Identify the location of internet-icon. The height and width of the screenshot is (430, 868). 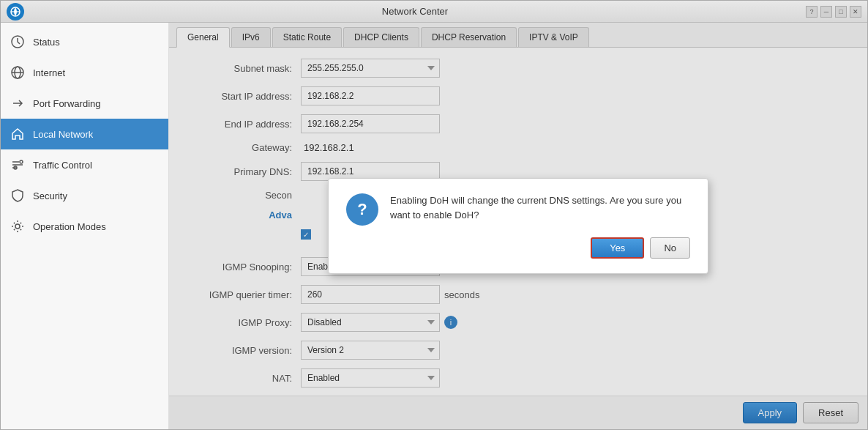
(18, 73).